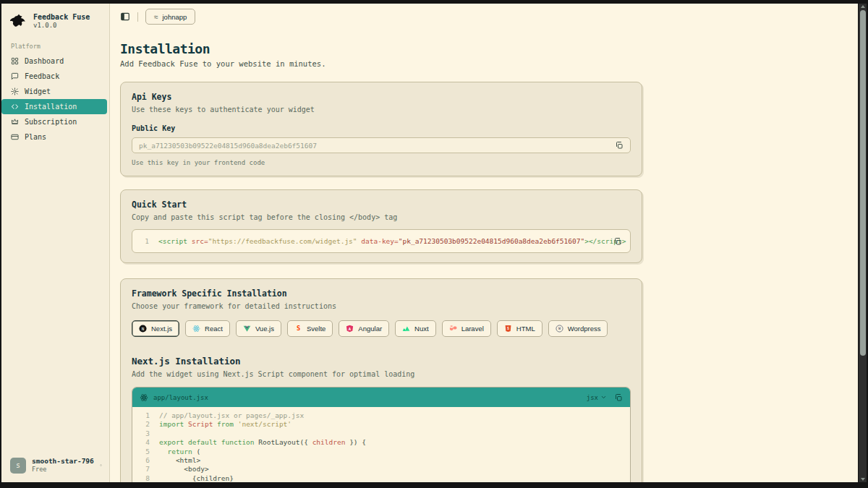 The height and width of the screenshot is (488, 868). Describe the element at coordinates (862, 243) in the screenshot. I see `page-scrollbar` at that location.